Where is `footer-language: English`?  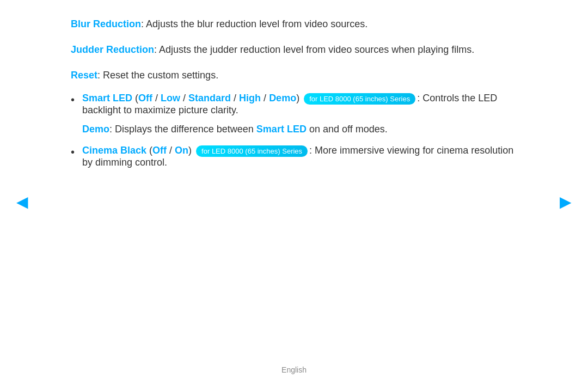 footer-language: English is located at coordinates (294, 370).